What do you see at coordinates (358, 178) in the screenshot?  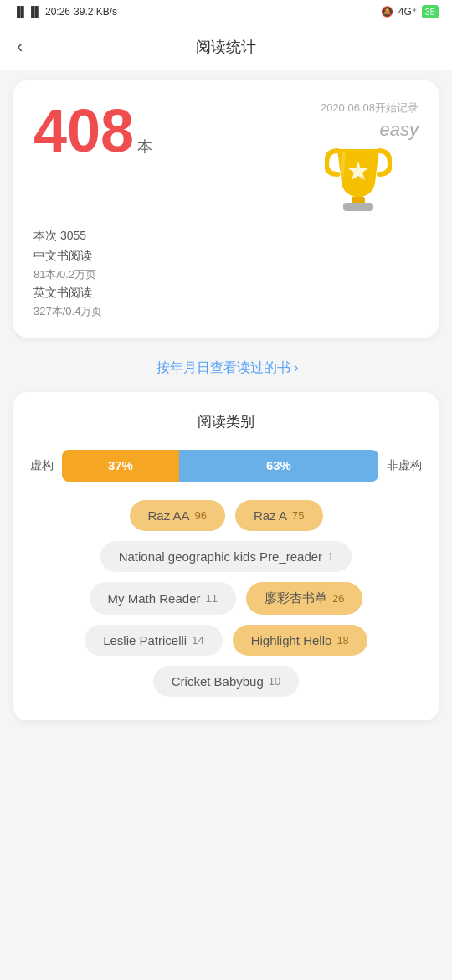 I see `trophy-icon` at bounding box center [358, 178].